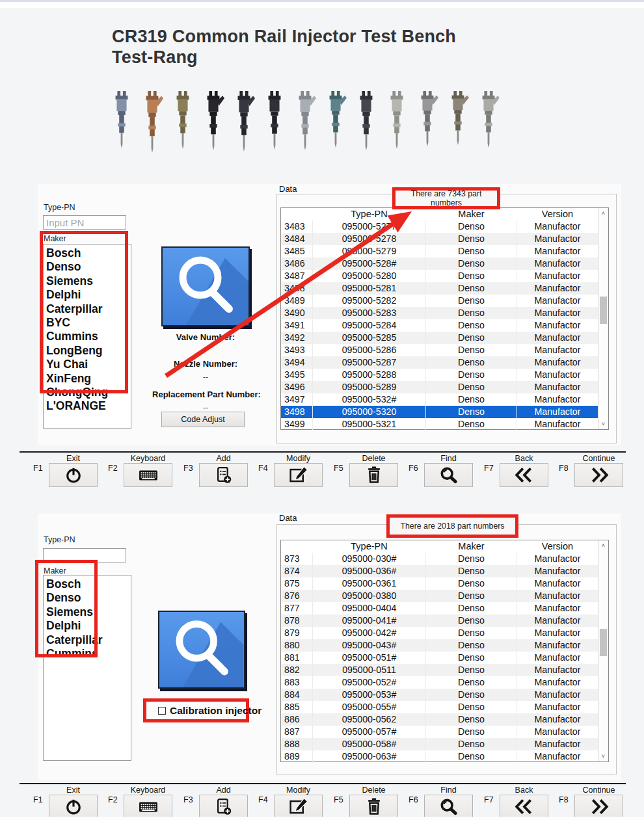  Describe the element at coordinates (440, 708) in the screenshot. I see `table-row: 885095000-055#DensoManufactor` at that location.